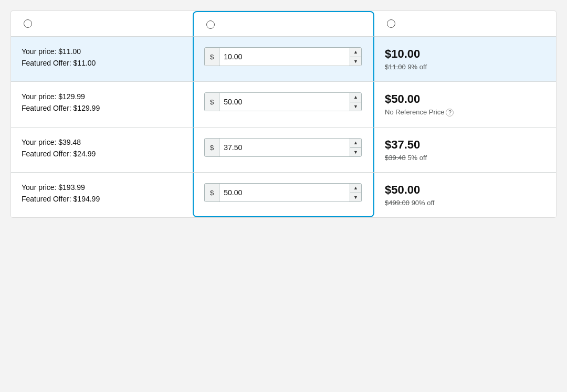 This screenshot has height=392, width=567. What do you see at coordinates (395, 157) in the screenshot?
I see `reference-strikethrough: $39.48` at bounding box center [395, 157].